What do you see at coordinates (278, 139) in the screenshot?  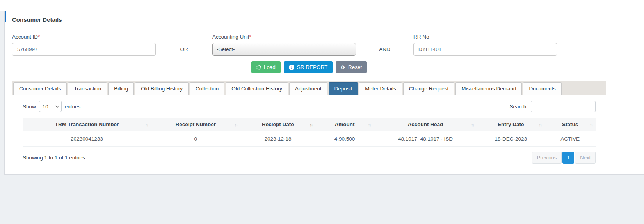 I see `table-cell: 2023-12-18` at bounding box center [278, 139].